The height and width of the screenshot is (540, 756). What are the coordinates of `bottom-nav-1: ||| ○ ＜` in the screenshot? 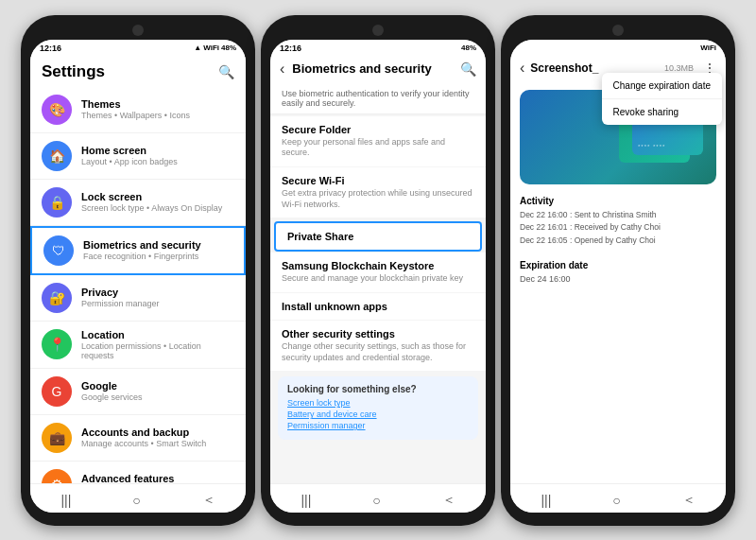 It's located at (138, 497).